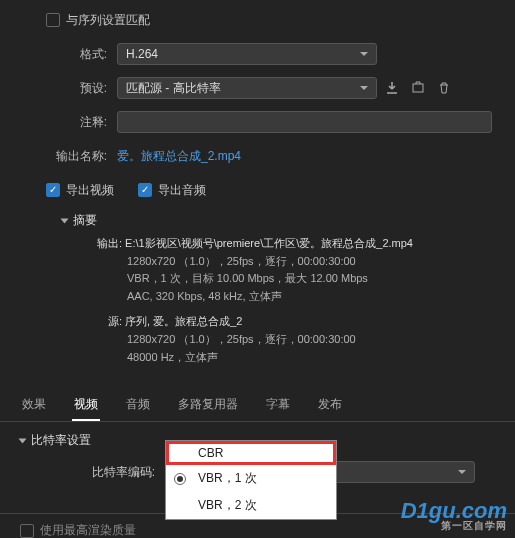  Describe the element at coordinates (145, 190) in the screenshot. I see `export-audio-checkbox` at that location.